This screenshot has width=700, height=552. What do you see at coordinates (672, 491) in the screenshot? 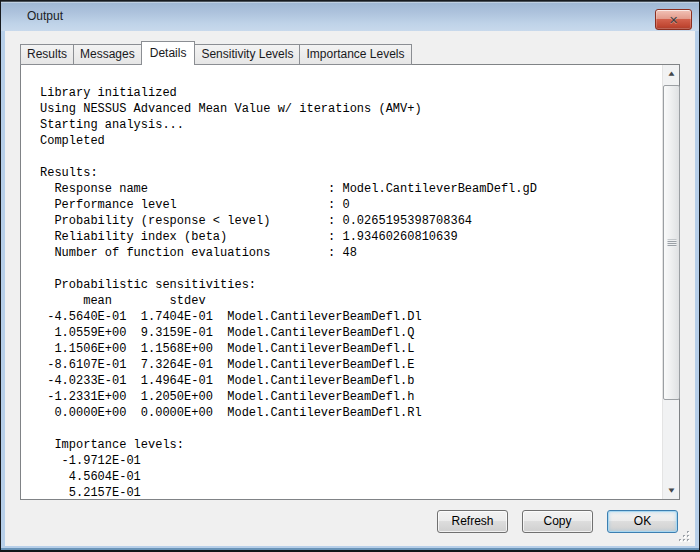
I see `scroll-down-icon: ▼` at bounding box center [672, 491].